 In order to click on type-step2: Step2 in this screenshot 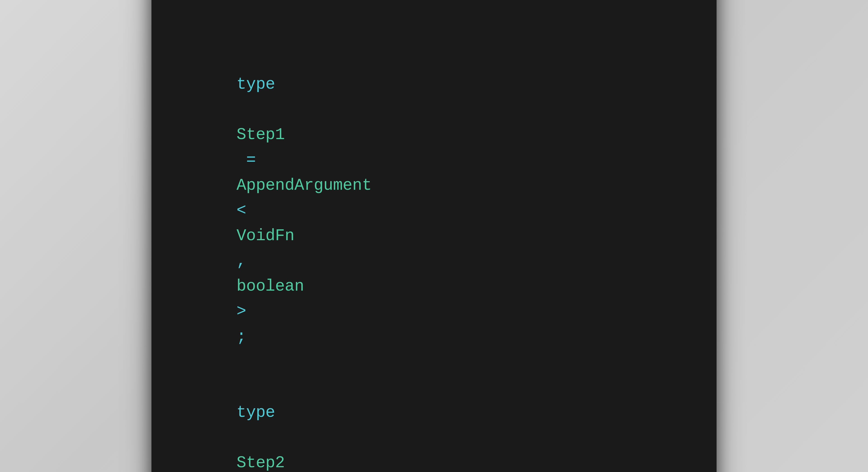, I will do `click(261, 463)`.